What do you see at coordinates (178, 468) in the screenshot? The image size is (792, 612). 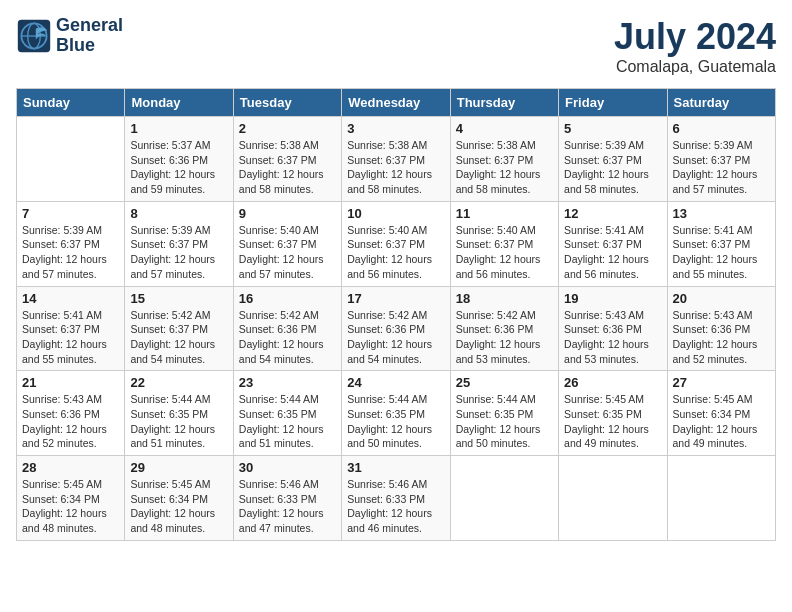 I see `day-number: 29` at bounding box center [178, 468].